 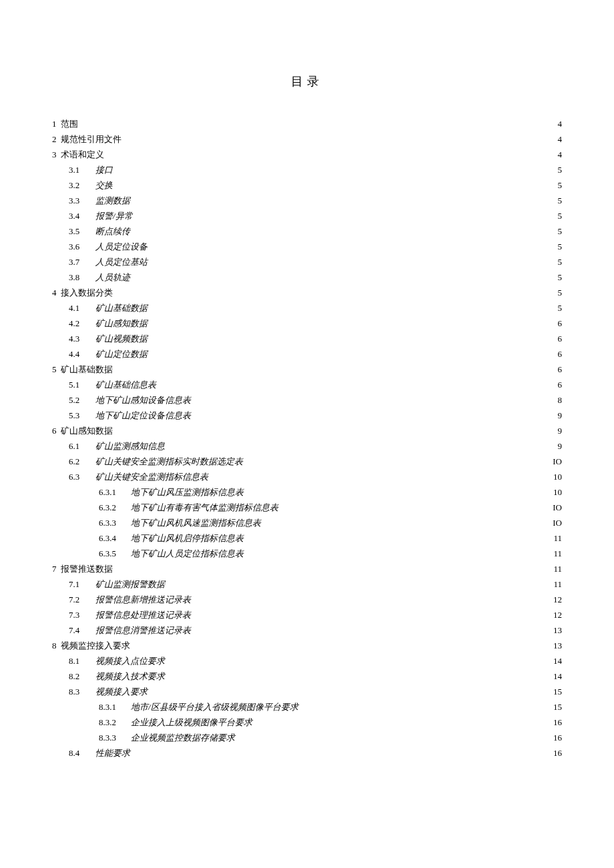 I want to click on toc-page: 10, so click(x=556, y=476).